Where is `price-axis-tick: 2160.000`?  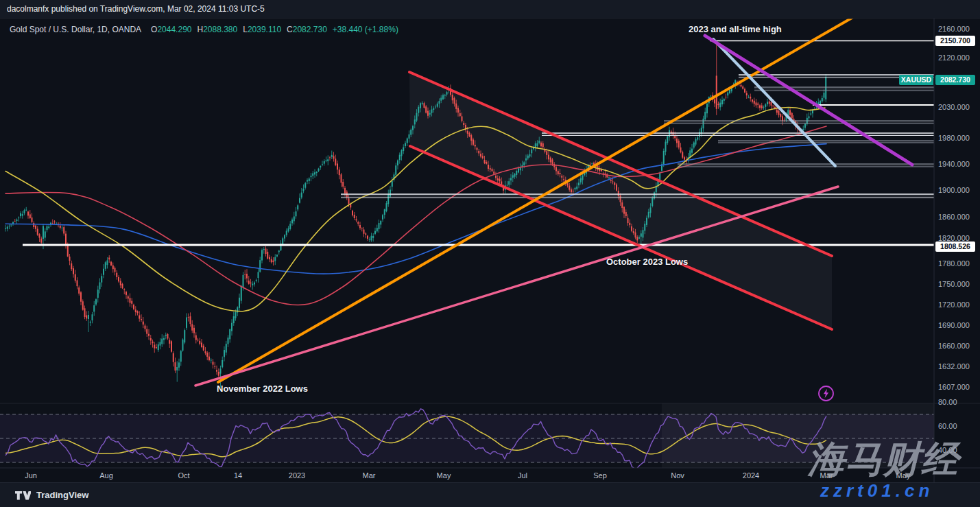 price-axis-tick: 2160.000 is located at coordinates (954, 29).